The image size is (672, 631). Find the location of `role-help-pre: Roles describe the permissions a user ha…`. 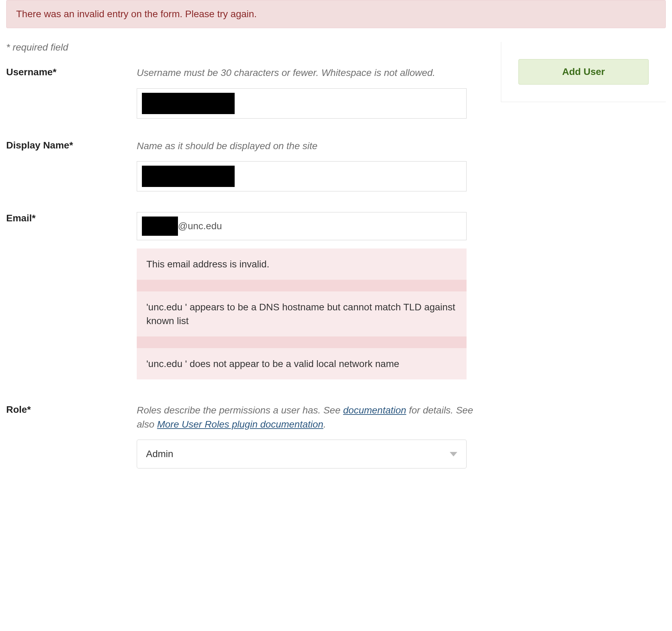

role-help-pre: Roles describe the permissions a user ha… is located at coordinates (240, 410).